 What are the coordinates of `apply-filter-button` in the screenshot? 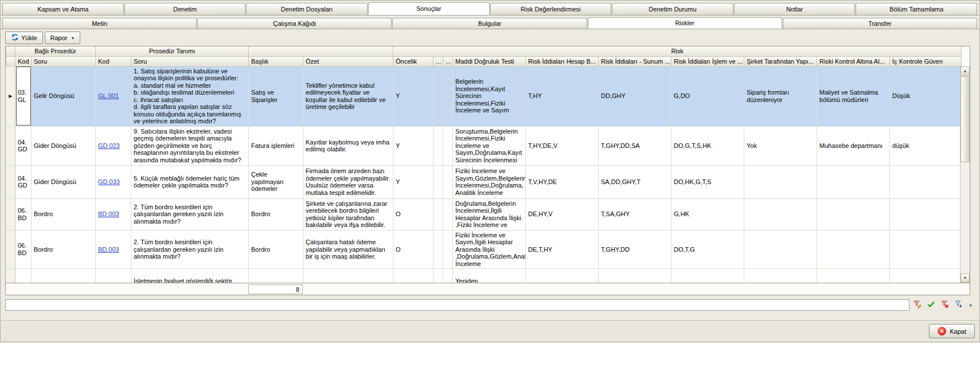 It's located at (931, 305).